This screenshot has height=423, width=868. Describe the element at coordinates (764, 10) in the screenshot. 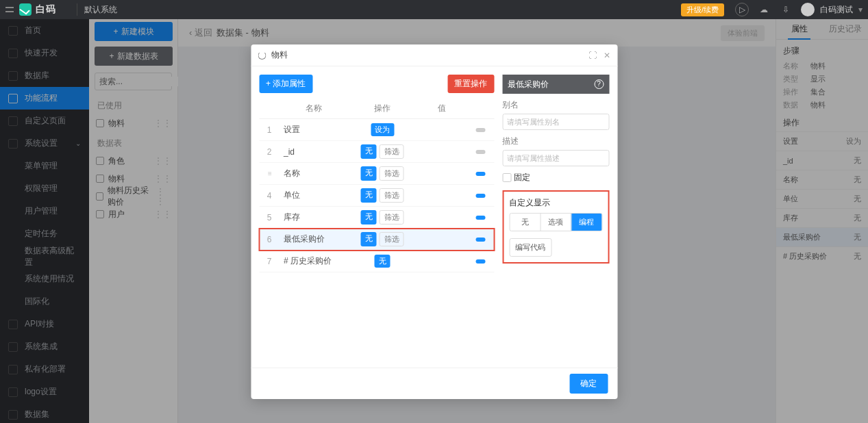

I see `cloud-icon: ☁` at that location.